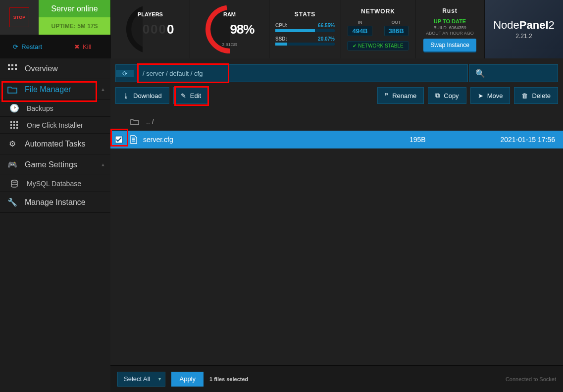 The width and height of the screenshot is (563, 392). What do you see at coordinates (187, 379) in the screenshot?
I see `apply-button: Apply` at bounding box center [187, 379].